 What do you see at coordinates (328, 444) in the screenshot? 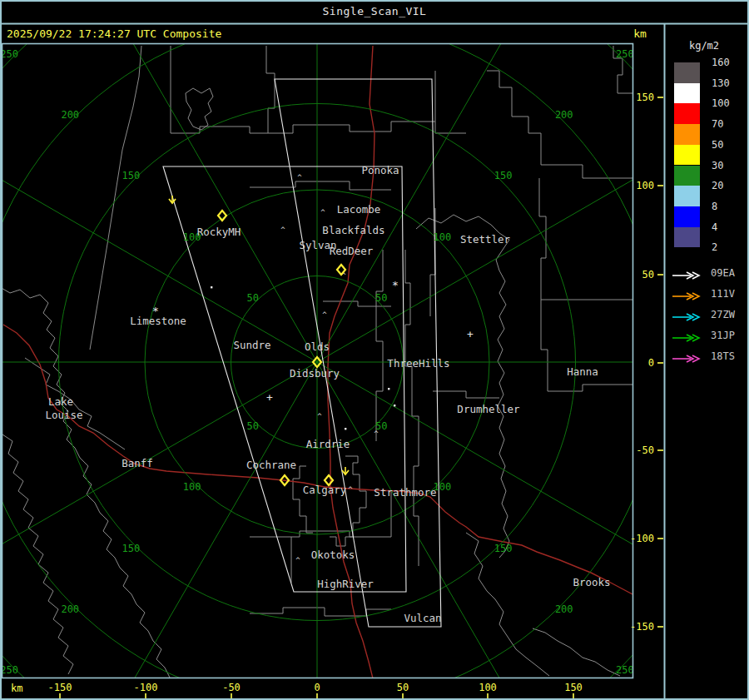
I see `town-label-airdrie: Airdrie` at bounding box center [328, 444].